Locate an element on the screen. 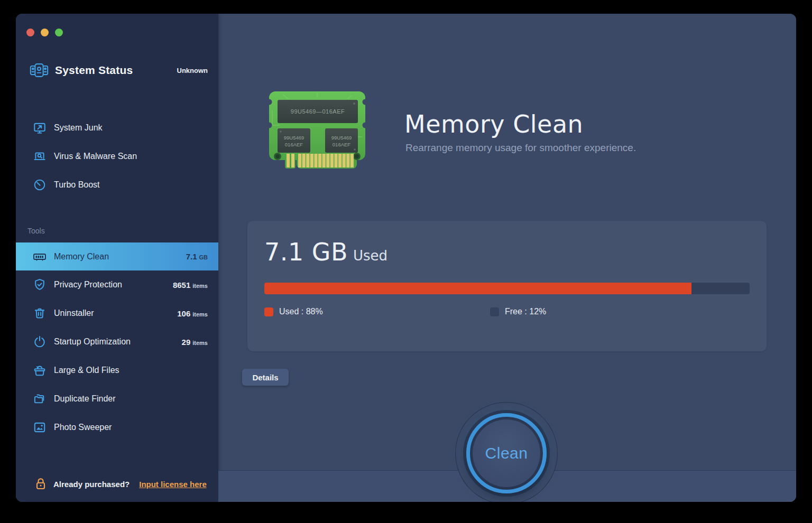 This screenshot has height=523, width=812. sidebar-item-uninstaller: Uninstaller 106 items is located at coordinates (117, 313).